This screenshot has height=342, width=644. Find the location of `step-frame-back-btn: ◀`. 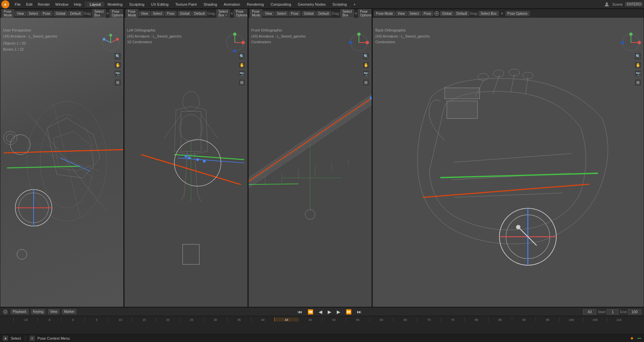

step-frame-back-btn: ◀ is located at coordinates (321, 312).